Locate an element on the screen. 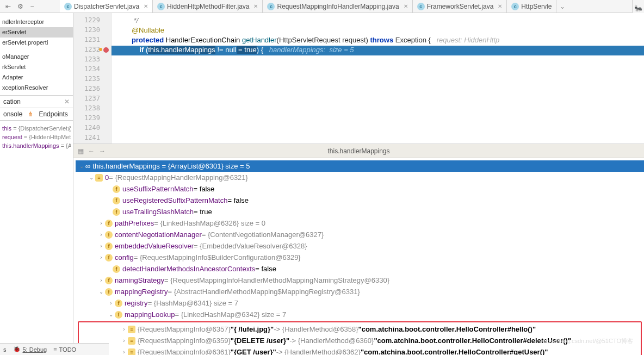  variables-panel: this = {DispatcherServlet@6300} request … is located at coordinates (36, 137).